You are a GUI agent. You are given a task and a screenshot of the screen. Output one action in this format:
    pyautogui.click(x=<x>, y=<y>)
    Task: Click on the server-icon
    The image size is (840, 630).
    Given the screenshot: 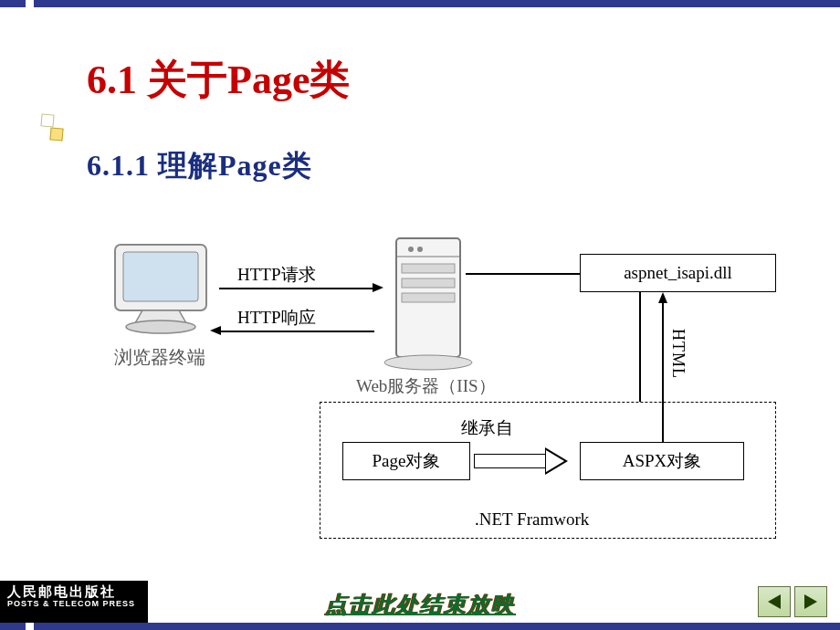 What is the action you would take?
    pyautogui.click(x=429, y=304)
    